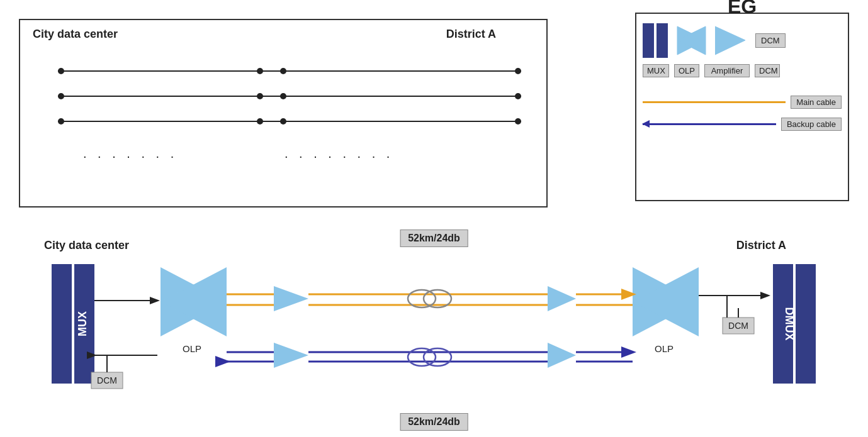  I want to click on olp-label-legend: OLP, so click(687, 70).